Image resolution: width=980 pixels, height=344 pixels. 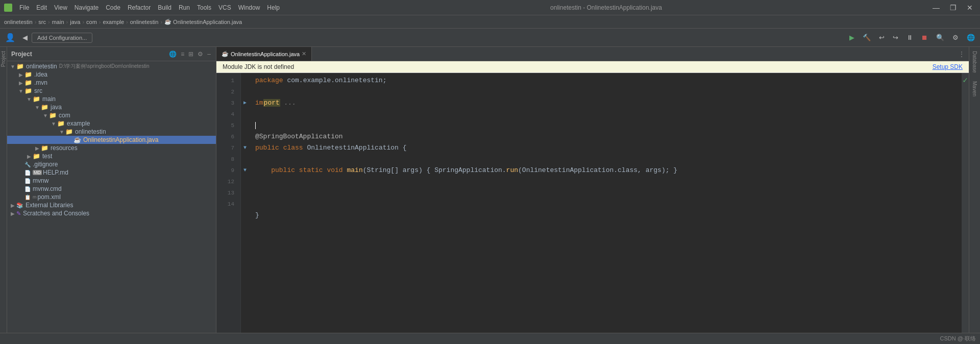 I want to click on com-arrow-icon: ▼, so click(x=45, y=115).